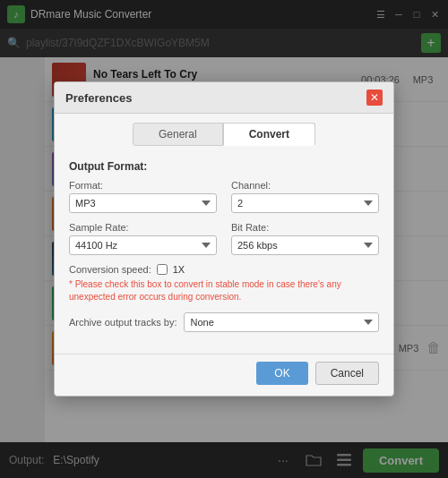 This screenshot has height=478, width=448. I want to click on archive-row: Archive output tracks by: None Artist Al…, so click(224, 322).